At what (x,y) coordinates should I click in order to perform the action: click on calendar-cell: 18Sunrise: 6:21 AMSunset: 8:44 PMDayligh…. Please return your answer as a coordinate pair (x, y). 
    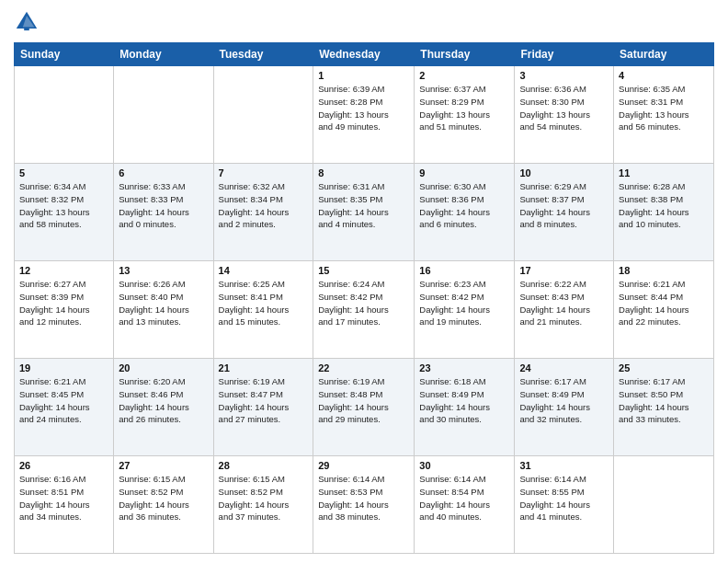
    Looking at the image, I should click on (664, 310).